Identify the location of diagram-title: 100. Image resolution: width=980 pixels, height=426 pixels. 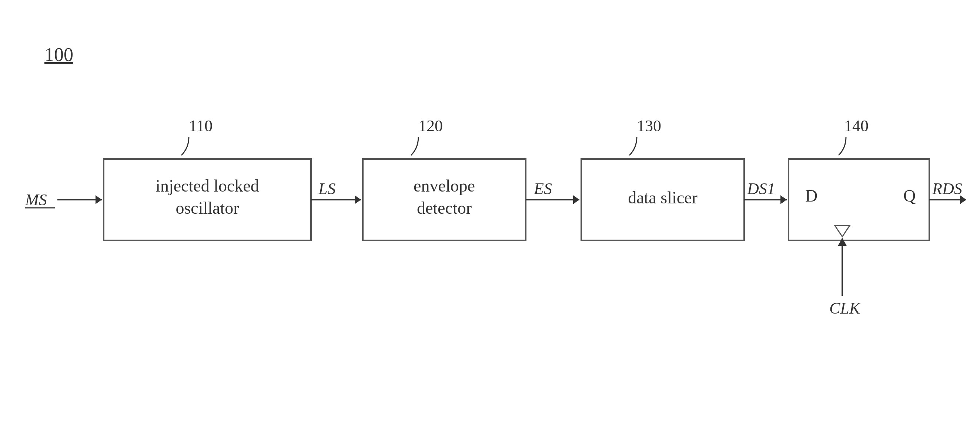
(59, 55).